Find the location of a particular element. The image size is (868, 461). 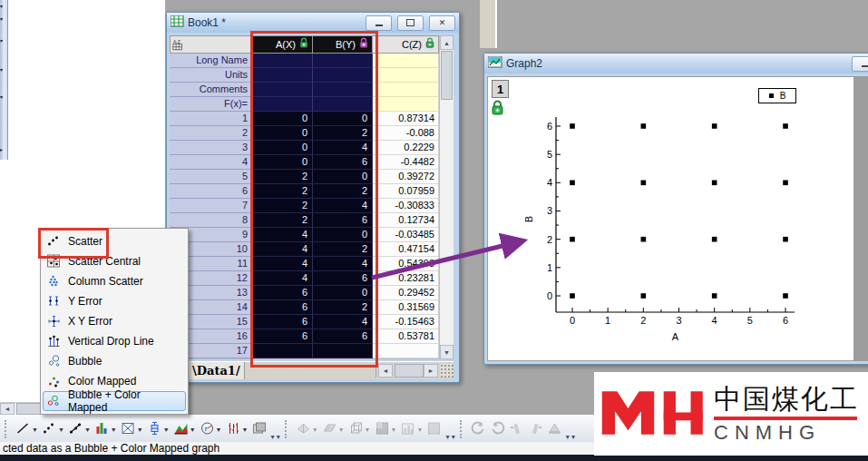

lock-icon is located at coordinates (497, 109).